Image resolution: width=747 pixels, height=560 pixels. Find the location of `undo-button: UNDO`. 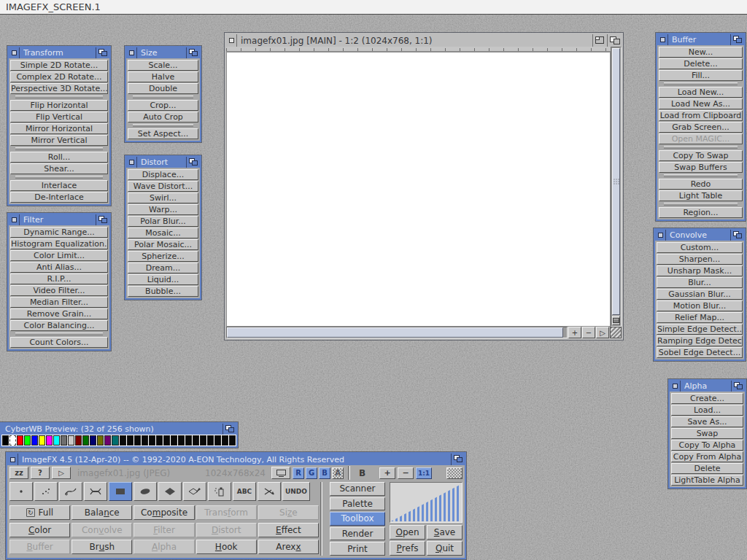

undo-button: UNDO is located at coordinates (296, 491).